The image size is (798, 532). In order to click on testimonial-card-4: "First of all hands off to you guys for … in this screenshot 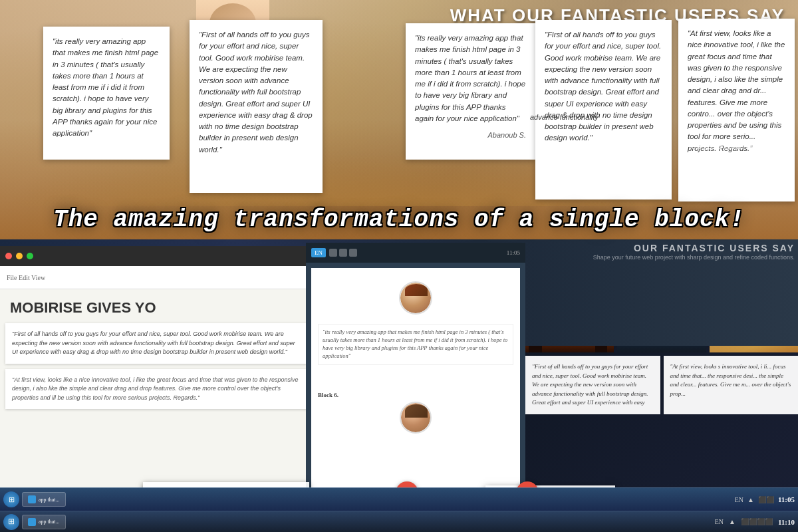, I will do `click(604, 110)`.